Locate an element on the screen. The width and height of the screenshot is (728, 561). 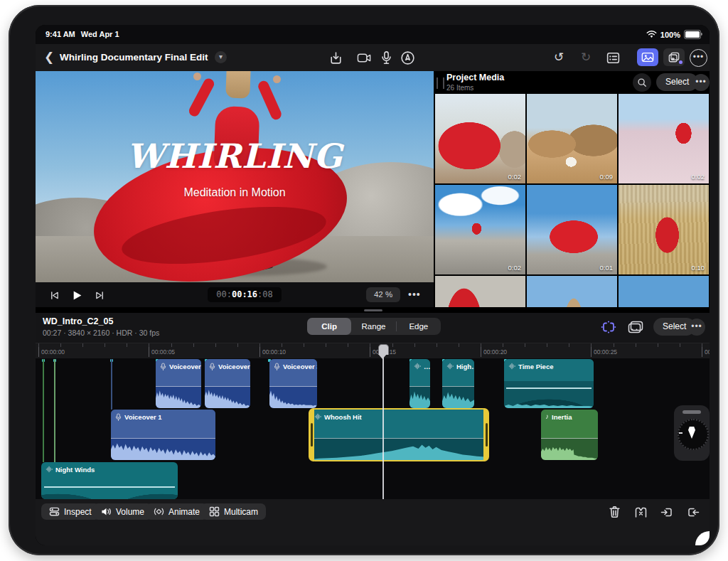
media-panel-title: Project Media is located at coordinates (475, 78).